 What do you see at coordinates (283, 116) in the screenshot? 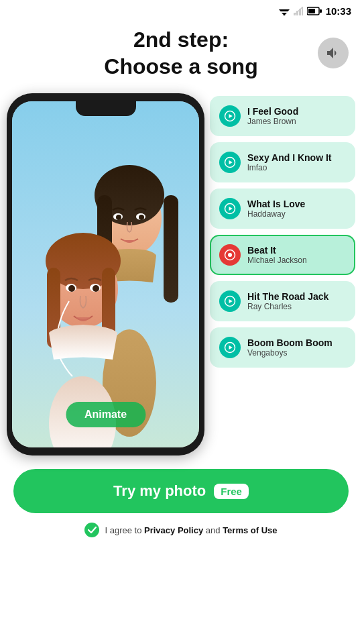
I see `song-item: I Feel GoodJames Brown` at bounding box center [283, 116].